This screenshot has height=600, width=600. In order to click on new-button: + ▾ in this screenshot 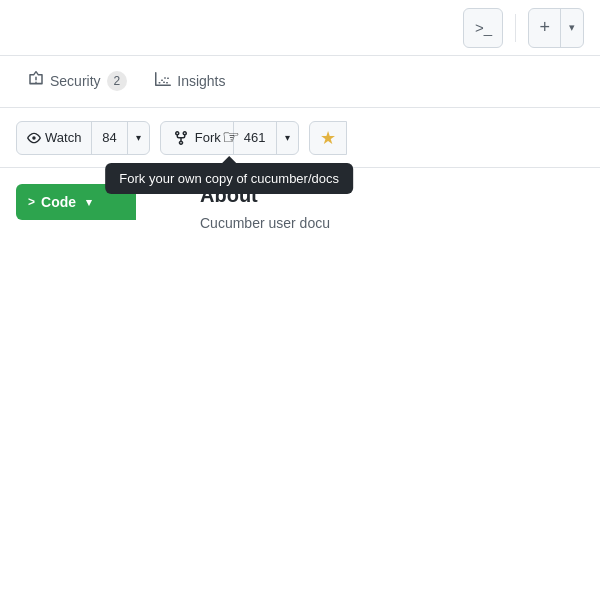, I will do `click(556, 28)`.